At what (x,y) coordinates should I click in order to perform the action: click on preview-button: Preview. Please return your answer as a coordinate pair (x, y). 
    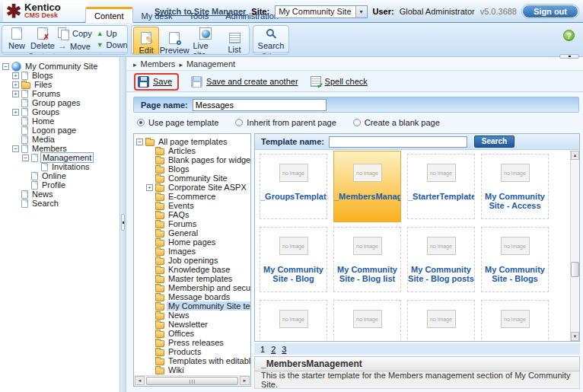
    Looking at the image, I should click on (174, 41).